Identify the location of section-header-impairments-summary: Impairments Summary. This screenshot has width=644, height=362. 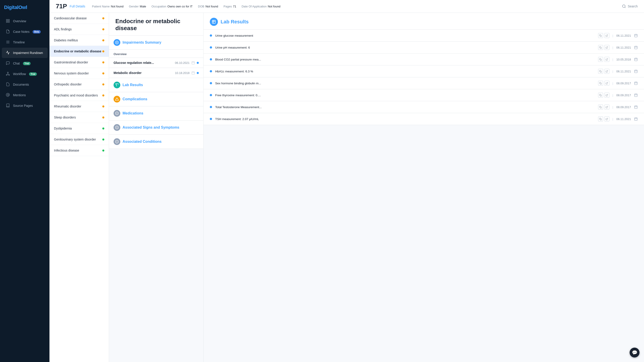
(156, 42).